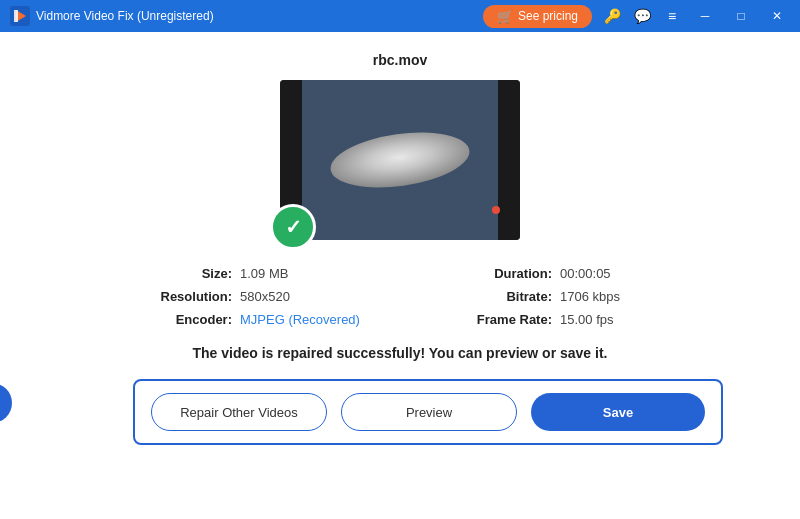 This screenshot has width=800, height=519. What do you see at coordinates (480, 274) in the screenshot?
I see `duration-label: Duration:` at bounding box center [480, 274].